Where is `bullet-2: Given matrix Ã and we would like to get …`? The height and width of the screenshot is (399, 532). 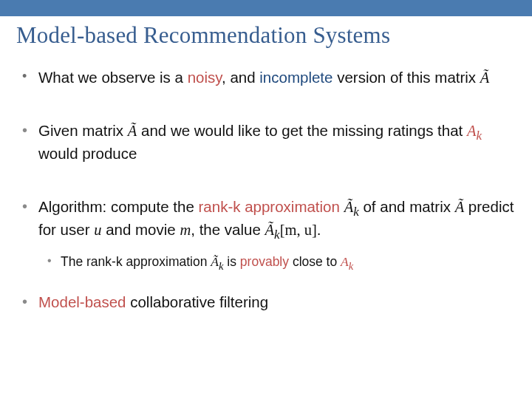
bullet-2: Given matrix Ã and we would like to get … is located at coordinates (269, 142).